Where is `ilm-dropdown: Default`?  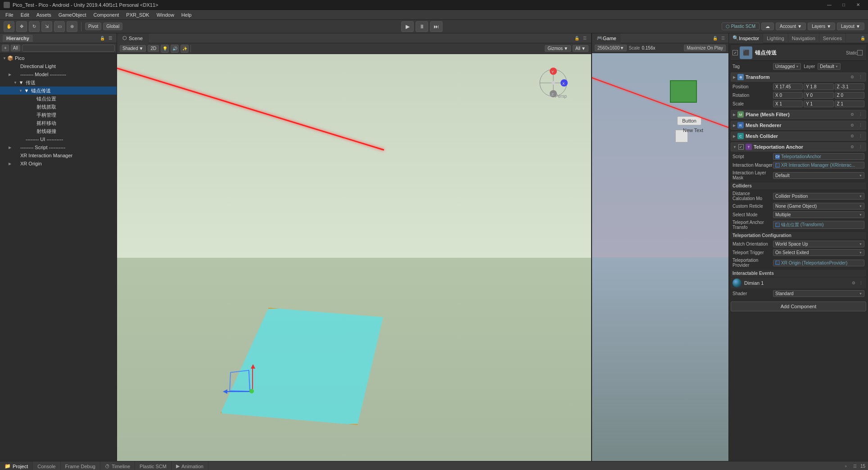
ilm-dropdown: Default is located at coordinates (818, 176).